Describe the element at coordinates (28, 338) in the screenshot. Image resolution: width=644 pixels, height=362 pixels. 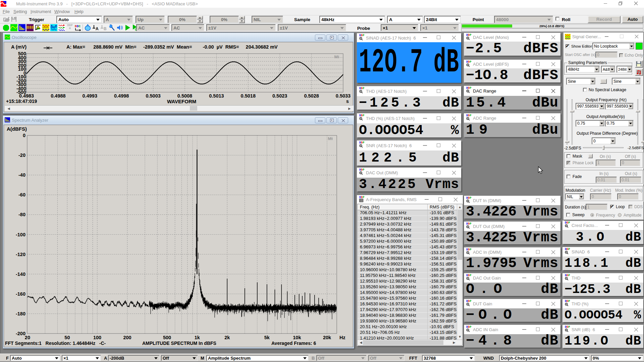
I see `svg-text: 20` at that location.